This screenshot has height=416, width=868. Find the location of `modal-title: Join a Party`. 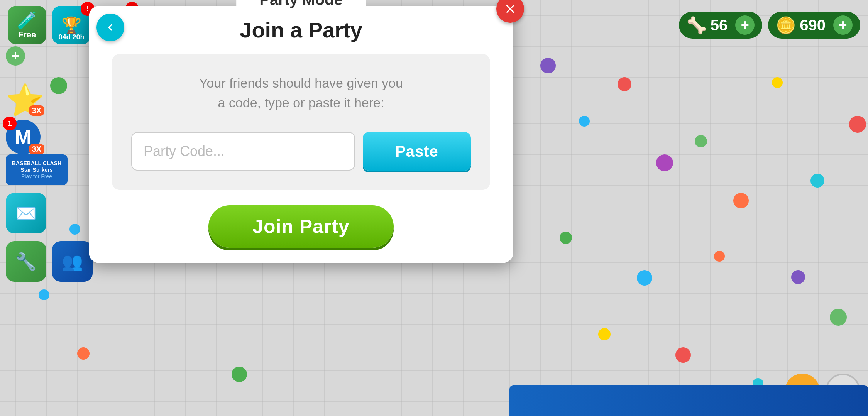

modal-title: Join a Party is located at coordinates (301, 30).